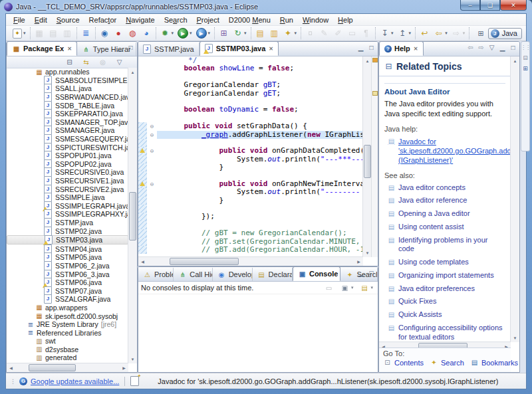  What do you see at coordinates (185, 33) in the screenshot?
I see `run-button: ▶▾` at bounding box center [185, 33].